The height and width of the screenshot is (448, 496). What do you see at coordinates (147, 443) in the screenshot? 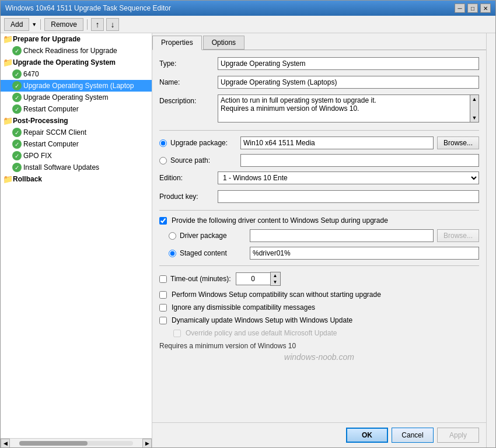
I see `scroll-right-btn: ▶` at bounding box center [147, 443].